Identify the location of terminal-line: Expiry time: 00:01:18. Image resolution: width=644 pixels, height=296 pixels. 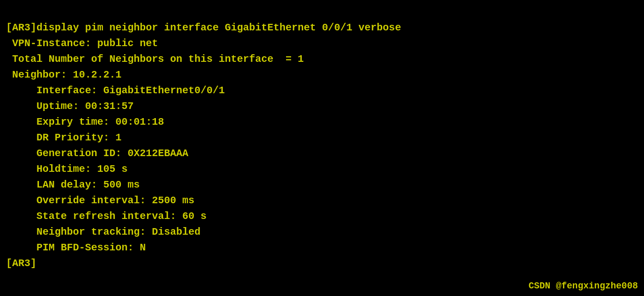
(322, 122).